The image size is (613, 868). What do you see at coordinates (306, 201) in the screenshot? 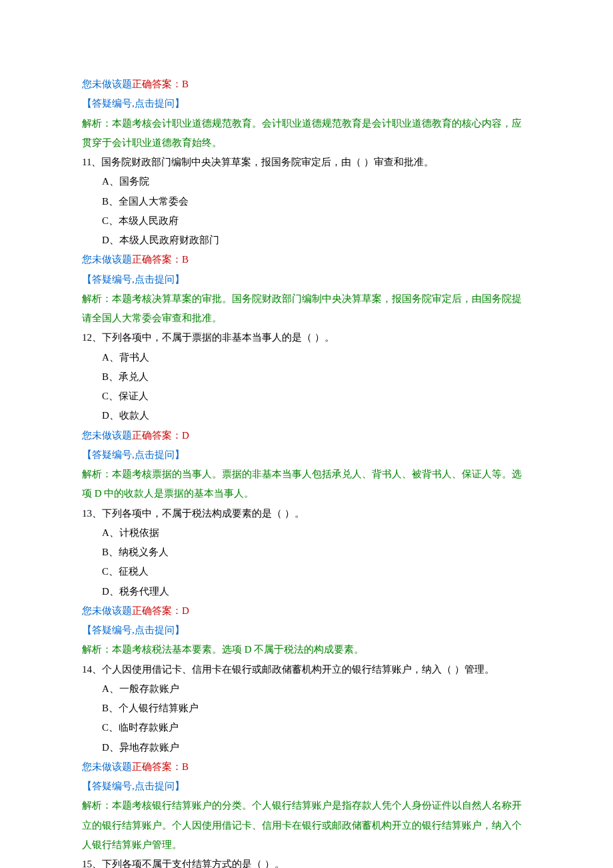
I see `question-option: B、全国人大常委会` at bounding box center [306, 201].